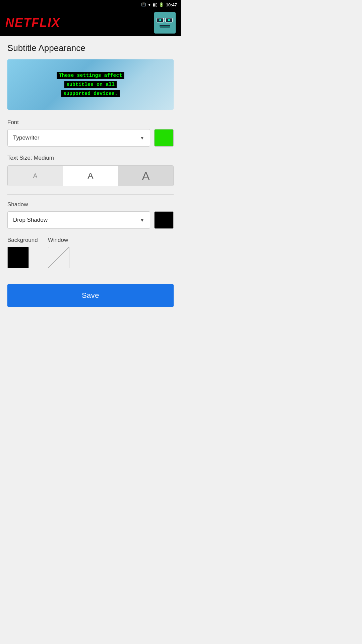  I want to click on medium-a-icon: A, so click(90, 176).